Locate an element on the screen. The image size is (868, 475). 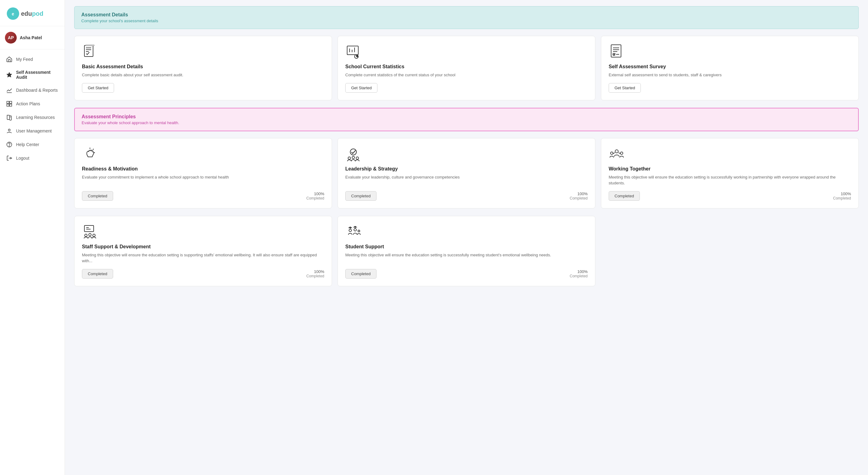
empty-card-placeholder is located at coordinates (730, 251).